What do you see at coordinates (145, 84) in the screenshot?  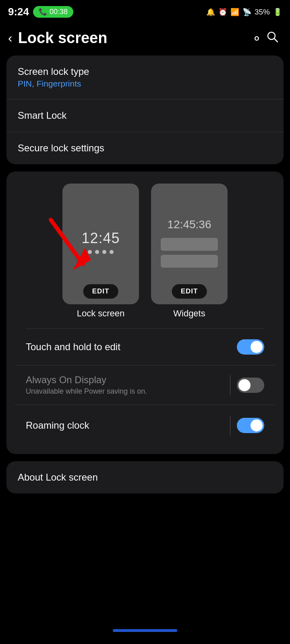 I see `screen-lock-type-subtitle: PIN, Fingerprints` at bounding box center [145, 84].